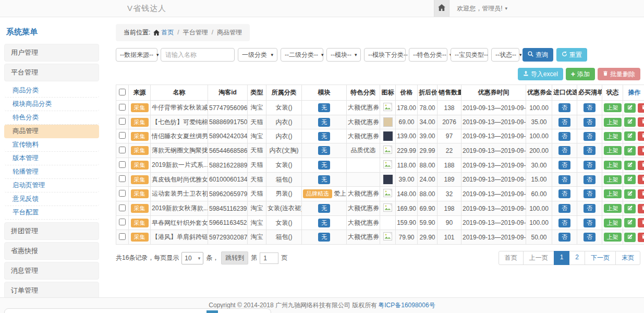 Image resolution: width=644 pixels, height=313 pixels. I want to click on name-search-input, so click(198, 55).